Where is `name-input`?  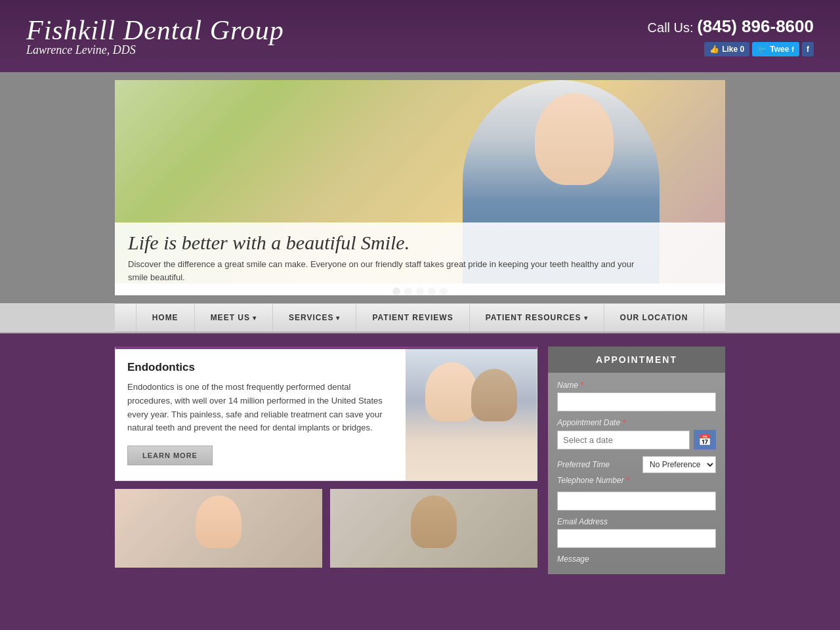 name-input is located at coordinates (637, 402).